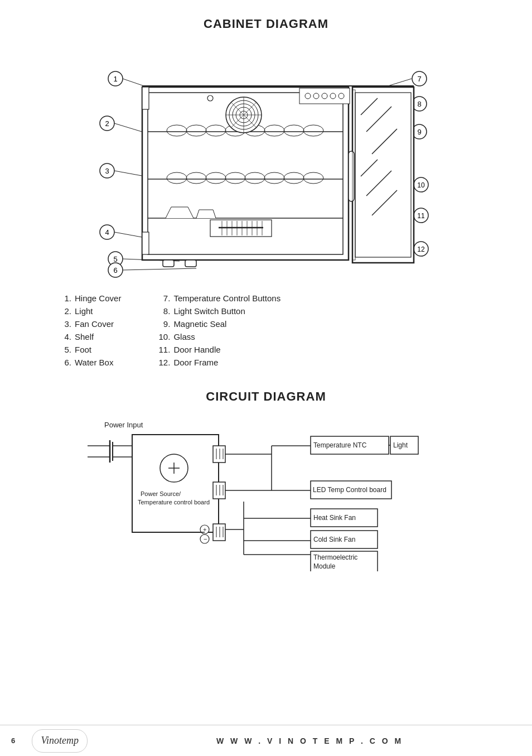  Describe the element at coordinates (217, 363) in the screenshot. I see `part-item-12: 12. Door Frame` at that location.